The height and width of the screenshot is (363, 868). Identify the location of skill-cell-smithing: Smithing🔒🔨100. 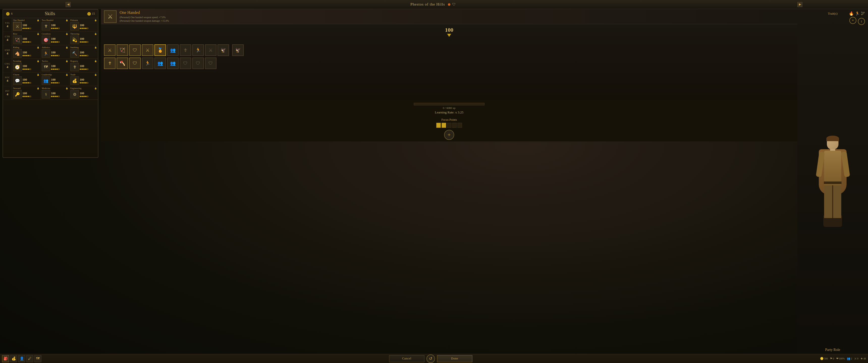
(84, 52).